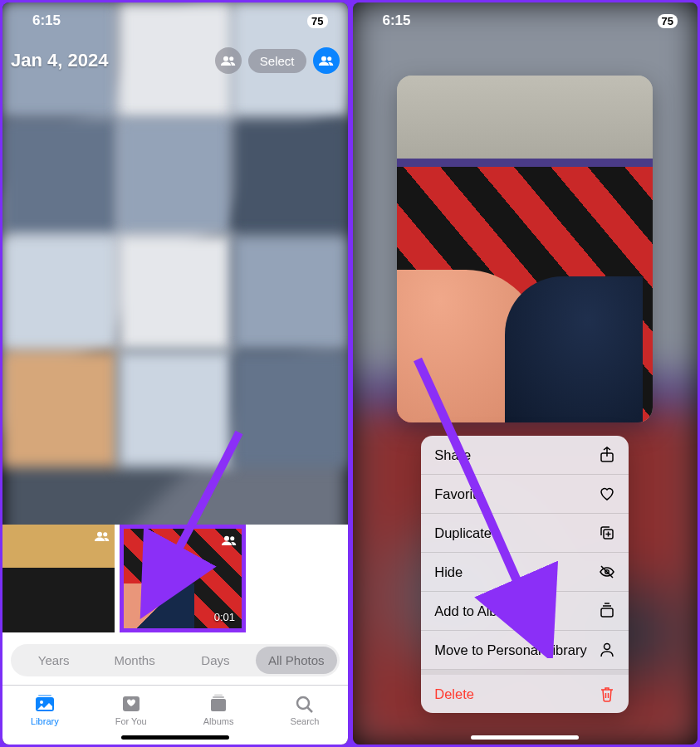 The height and width of the screenshot is (747, 700). What do you see at coordinates (607, 650) in the screenshot?
I see `person-icon` at bounding box center [607, 650].